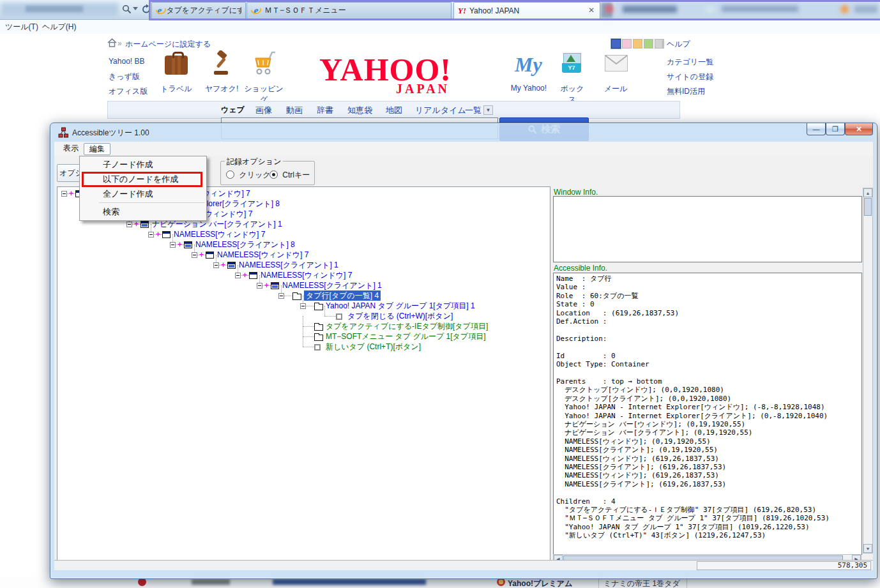 The image size is (880, 588). Describe the element at coordinates (304, 347) in the screenshot. I see `tree-node: 新しいタブ (Ctrl+T)[ボタン]` at that location.